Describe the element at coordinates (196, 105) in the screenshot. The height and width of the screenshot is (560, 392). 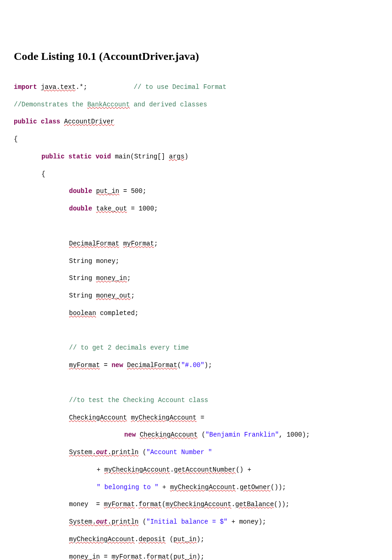
I see `code-line: //Demonstrates the BankAccount and deriv…` at that location.